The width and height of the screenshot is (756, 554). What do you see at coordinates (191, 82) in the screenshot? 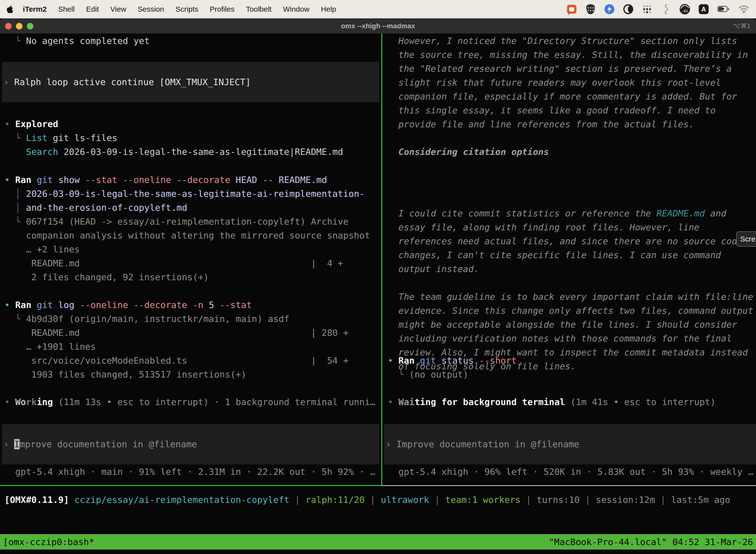
I see `ralph-loop-box: › Ralph loop active continue [OMX_TMUX_I…` at bounding box center [191, 82].